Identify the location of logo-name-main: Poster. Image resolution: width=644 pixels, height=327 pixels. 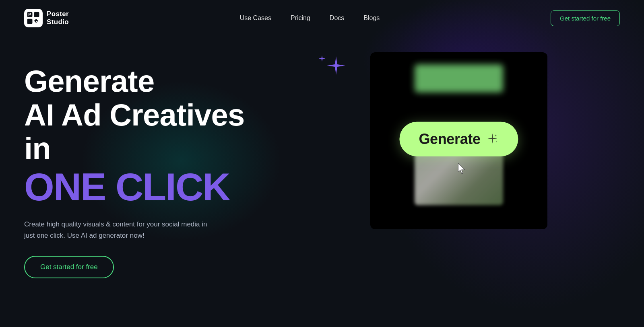
(58, 14).